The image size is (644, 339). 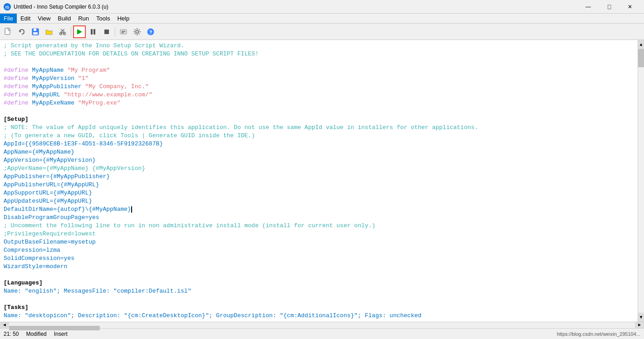 I want to click on code-line: [Setup], so click(x=319, y=120).